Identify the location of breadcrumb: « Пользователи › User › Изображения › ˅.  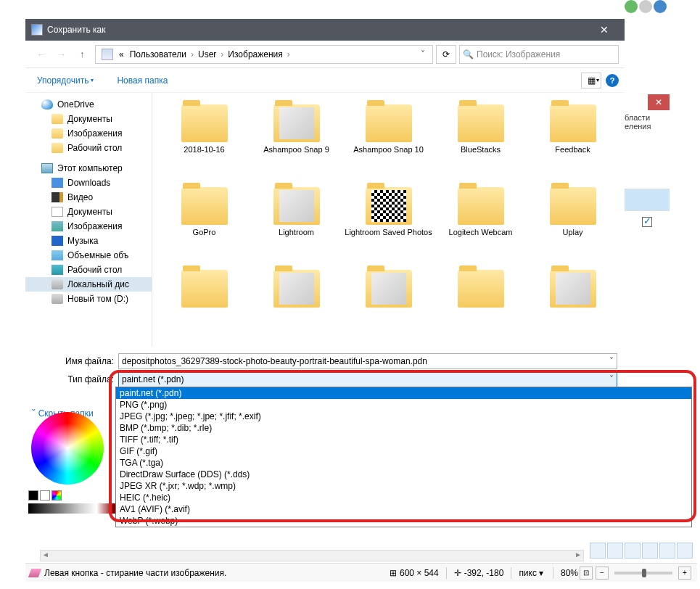
(264, 54).